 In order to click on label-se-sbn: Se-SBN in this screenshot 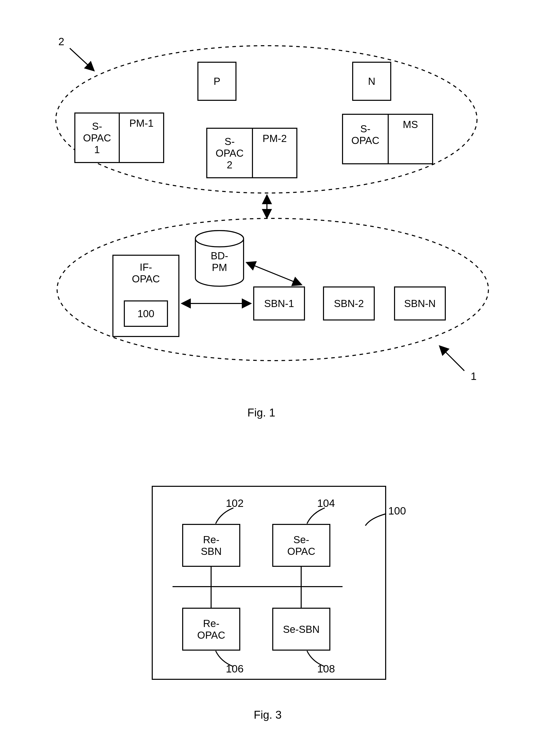, I will do `click(301, 629)`.